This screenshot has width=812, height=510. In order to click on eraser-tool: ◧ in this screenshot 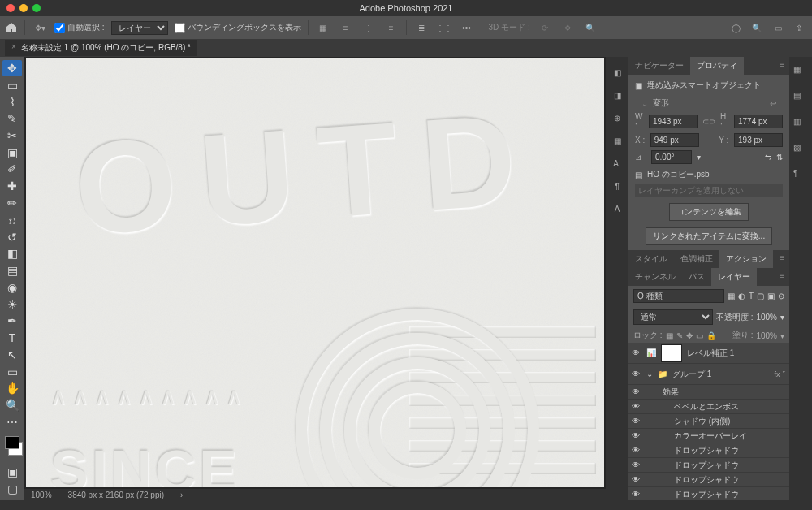, I will do `click(12, 253)`.